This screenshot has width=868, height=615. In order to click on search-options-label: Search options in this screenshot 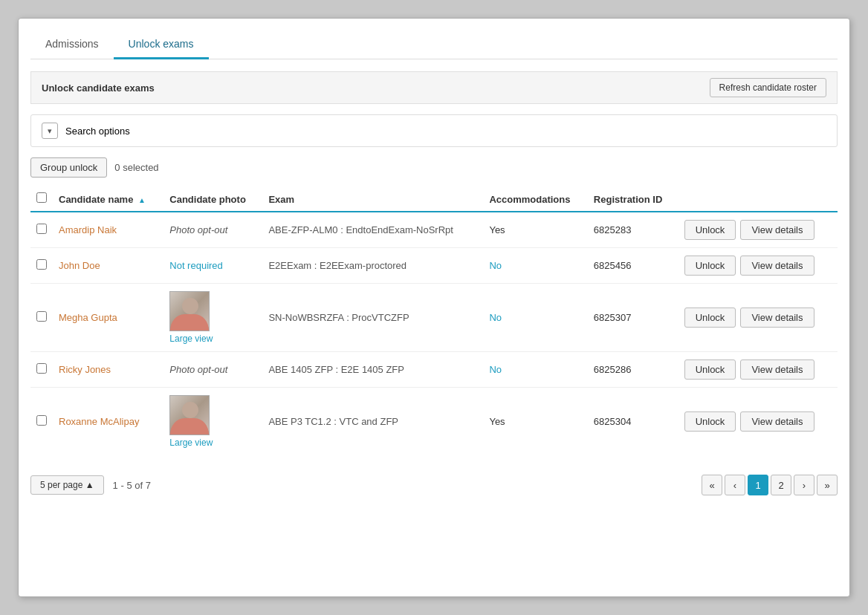, I will do `click(98, 131)`.